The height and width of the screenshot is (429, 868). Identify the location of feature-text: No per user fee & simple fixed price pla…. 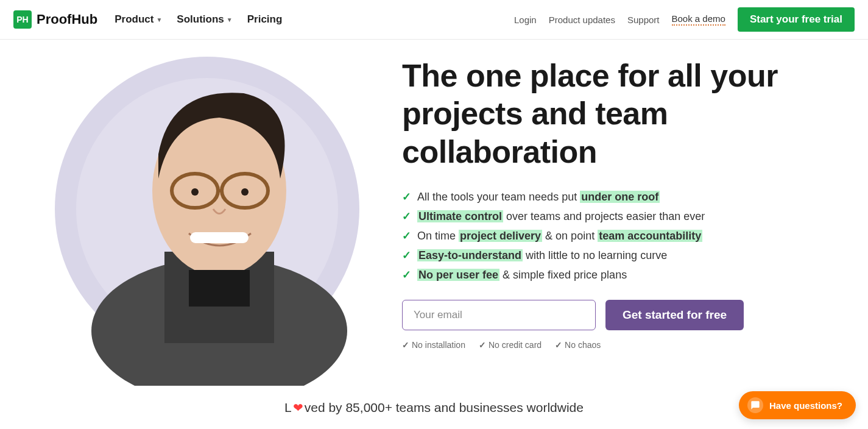
(522, 275).